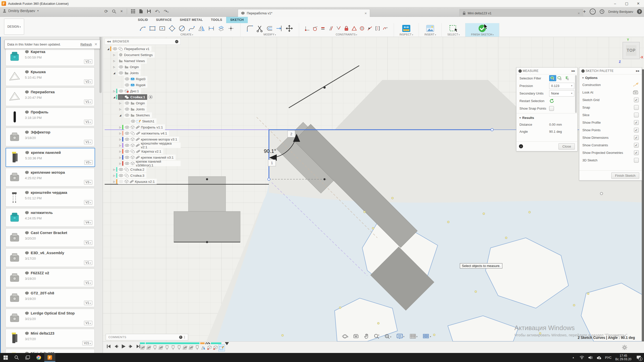 Image resolution: width=644 pixels, height=362 pixels. I want to click on search-icon, so click(114, 12).